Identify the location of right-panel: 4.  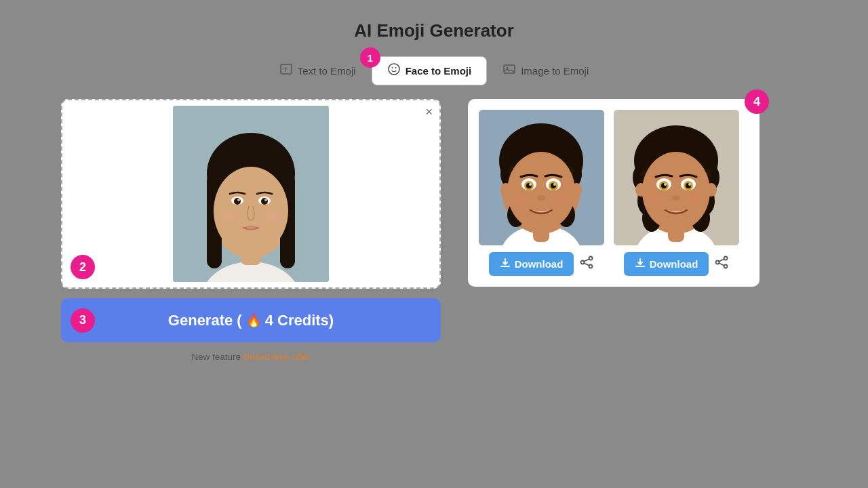
(614, 192).